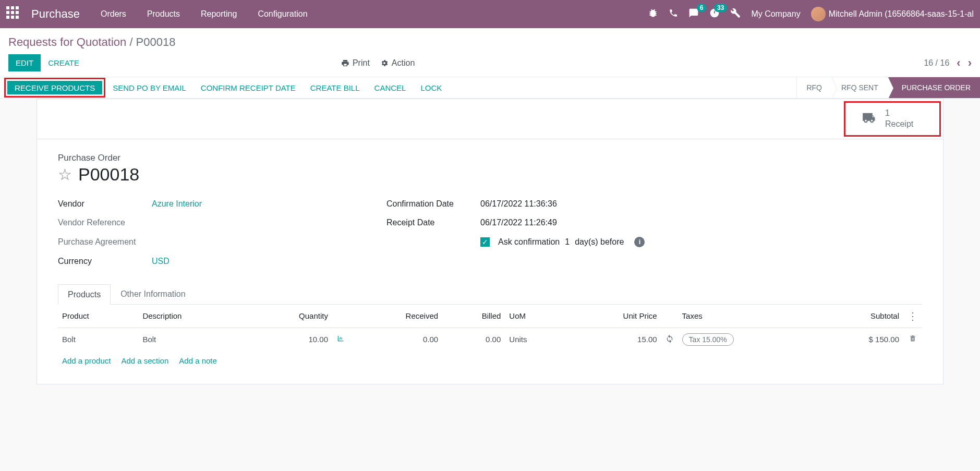 Image resolution: width=980 pixels, height=471 pixels. Describe the element at coordinates (345, 63) in the screenshot. I see `print-icon` at that location.